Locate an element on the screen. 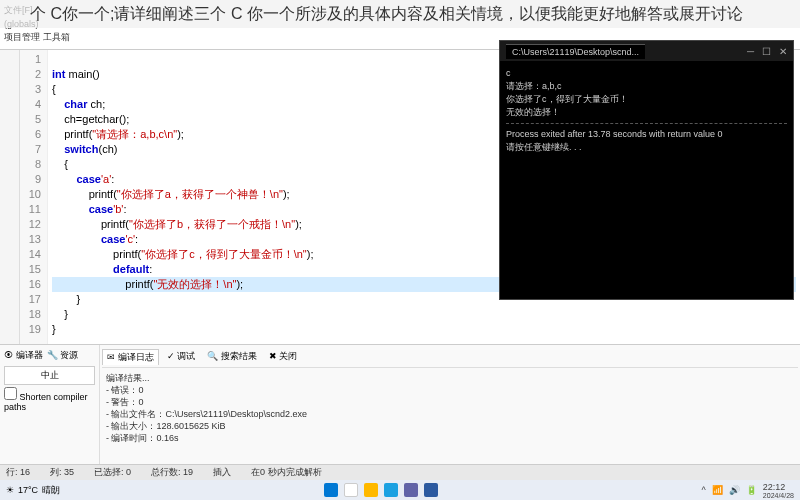 The height and width of the screenshot is (500, 800). status-bar: 行: 16 列: 35 已选择: 0 总行数: 19 插入 在0 秒内完成解析 is located at coordinates (400, 472).